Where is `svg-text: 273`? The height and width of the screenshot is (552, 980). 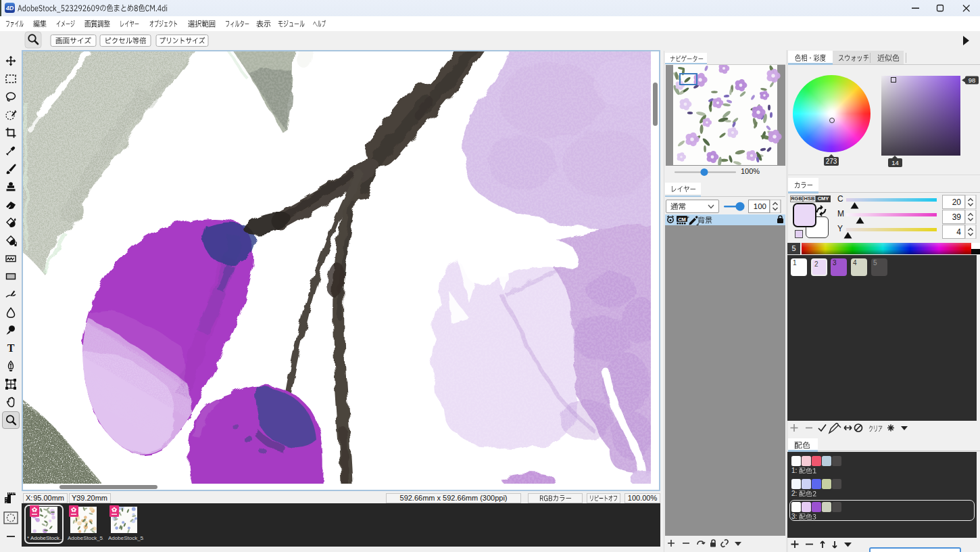 svg-text: 273 is located at coordinates (831, 161).